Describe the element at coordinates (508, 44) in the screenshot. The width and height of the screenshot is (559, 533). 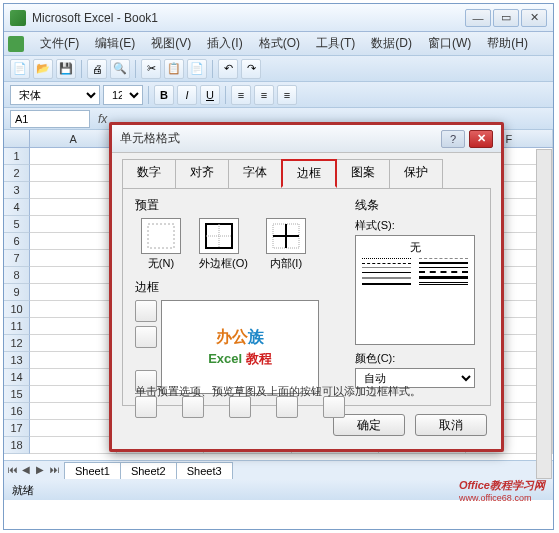
I see `menu-help: 帮助(H)` at that location.